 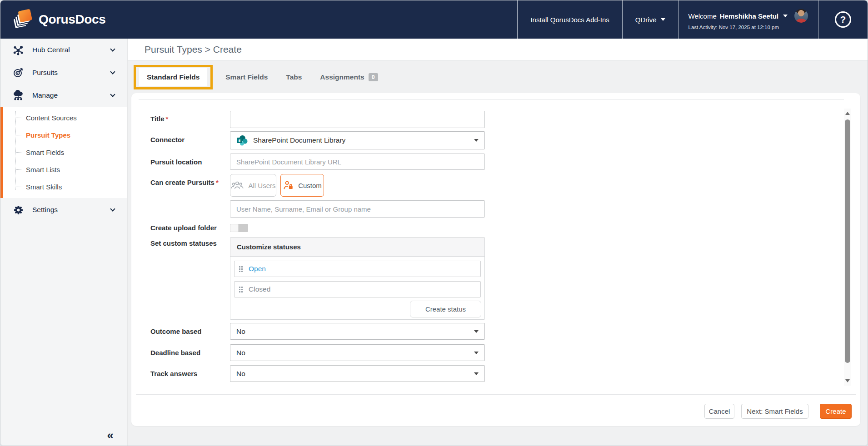 What do you see at coordinates (18, 210) in the screenshot?
I see `gear-icon` at bounding box center [18, 210].